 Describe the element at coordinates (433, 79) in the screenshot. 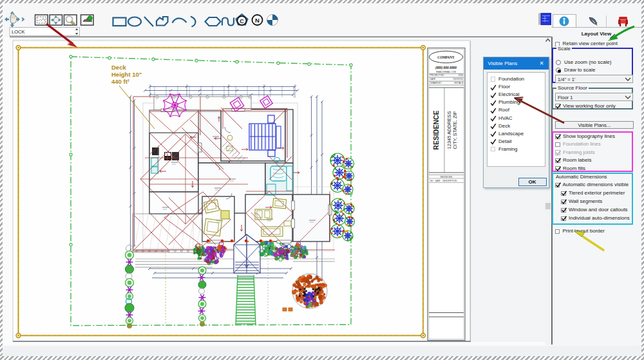

I see `svg-text: DATE` at that location.